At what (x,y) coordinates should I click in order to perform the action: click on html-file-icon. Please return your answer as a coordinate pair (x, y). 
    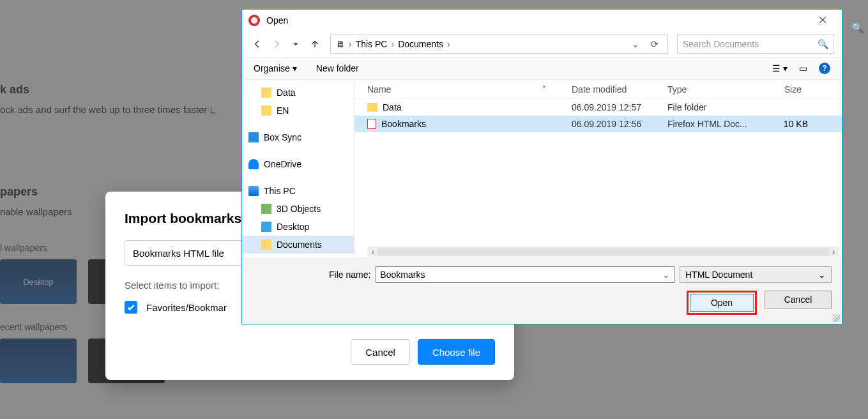
    Looking at the image, I should click on (372, 124).